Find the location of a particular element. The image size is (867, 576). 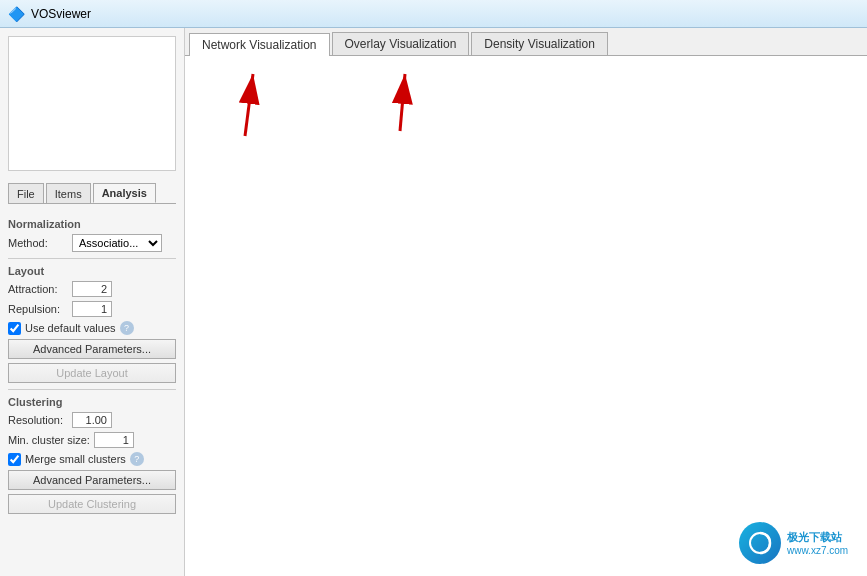

viz-tab-overlay: Overlay Visualization is located at coordinates (401, 44).